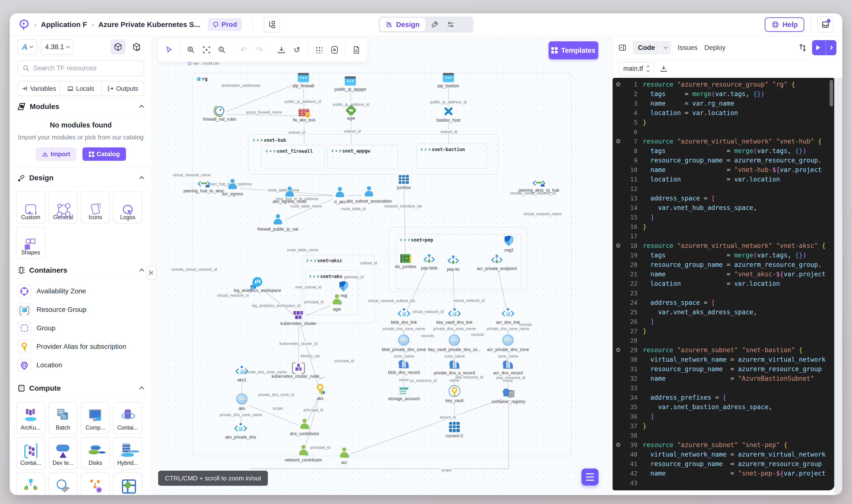  I want to click on node-key-vault-private-dns-zo-: key_vault_private_dns_zo..., so click(454, 344).